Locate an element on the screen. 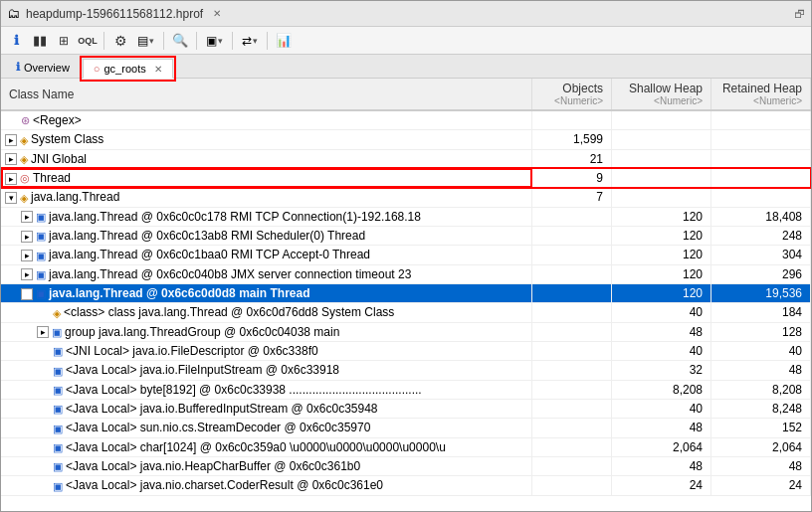 This screenshot has height=512, width=812. view-arrow: ▾ is located at coordinates (221, 41).